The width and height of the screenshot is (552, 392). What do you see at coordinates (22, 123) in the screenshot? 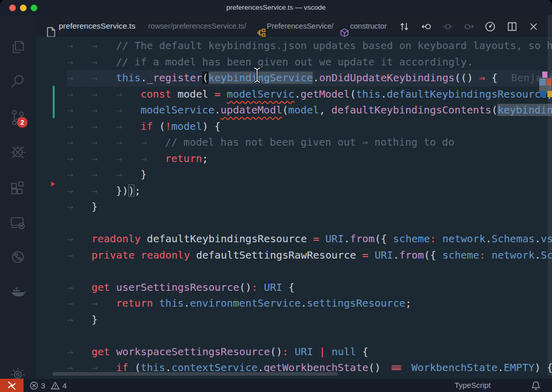
I see `scm-pending-changes-badge: 2` at bounding box center [22, 123].